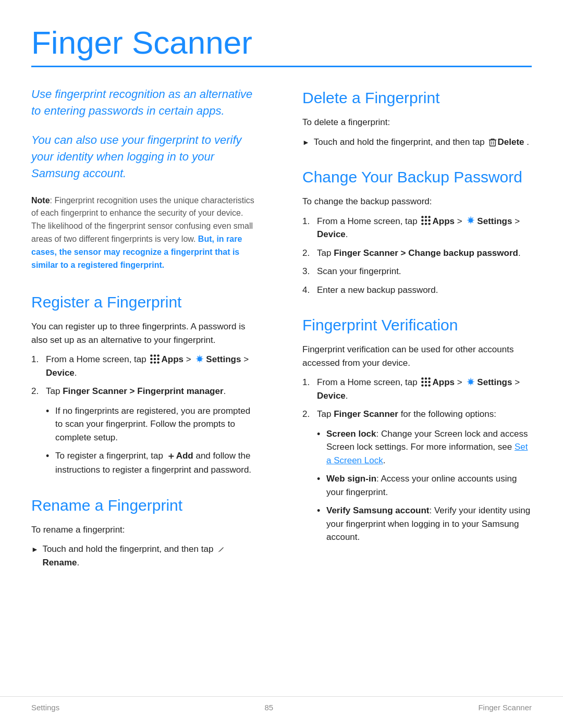 The width and height of the screenshot is (563, 728). What do you see at coordinates (143, 302) in the screenshot?
I see `register-heading: Register a Fingerprint` at bounding box center [143, 302].